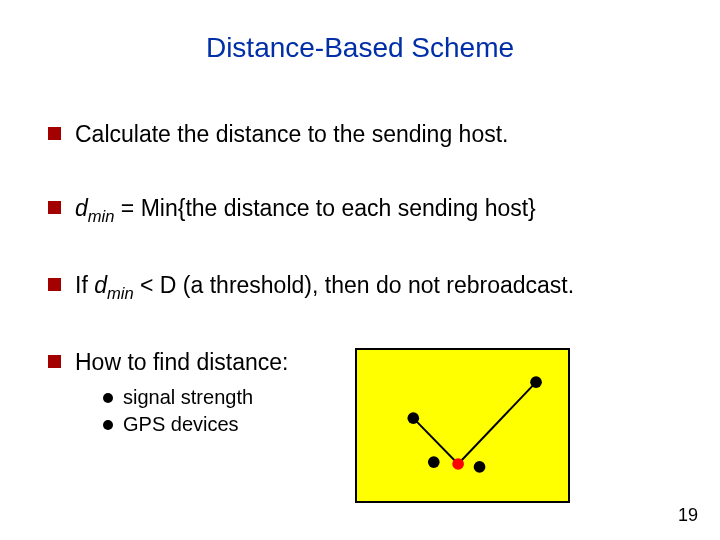 The width and height of the screenshot is (720, 540). I want to click on bullet-item: dmin = Min{the distance to each sending …, so click(360, 210).